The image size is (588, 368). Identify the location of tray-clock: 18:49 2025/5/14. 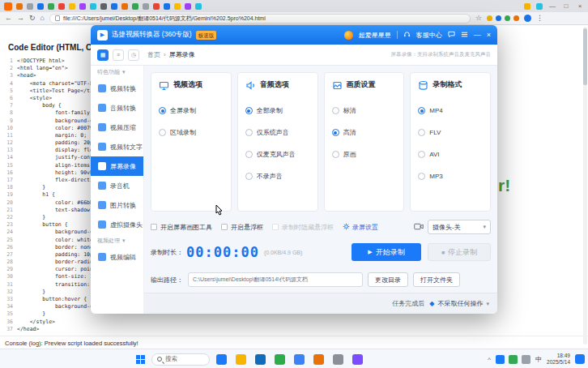
(559, 359).